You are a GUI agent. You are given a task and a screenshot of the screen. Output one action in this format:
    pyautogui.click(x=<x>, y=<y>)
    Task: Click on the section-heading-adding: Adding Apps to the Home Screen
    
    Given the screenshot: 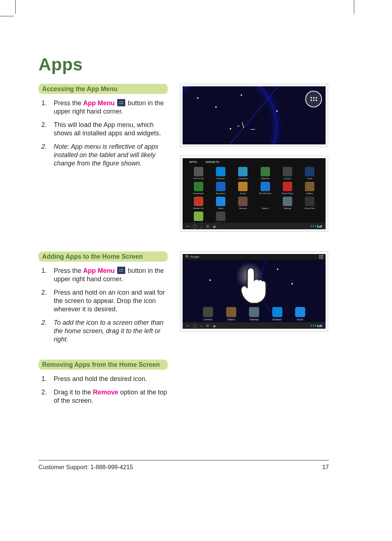 What is the action you would take?
    pyautogui.click(x=103, y=257)
    